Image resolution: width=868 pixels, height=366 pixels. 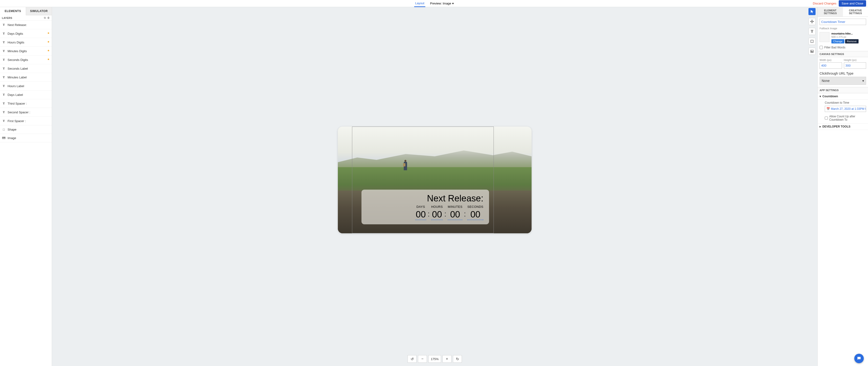 What do you see at coordinates (840, 3) in the screenshot?
I see `topbar-actions: Discard Changes Save and Close` at bounding box center [840, 3].